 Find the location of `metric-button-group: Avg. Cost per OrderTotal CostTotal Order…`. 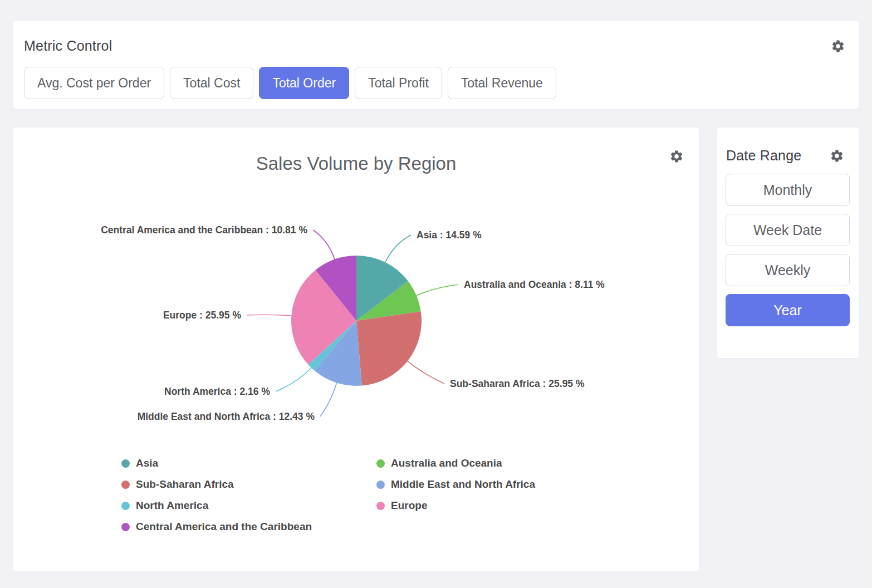

metric-button-group: Avg. Cost per OrderTotal CostTotal Order… is located at coordinates (290, 83).